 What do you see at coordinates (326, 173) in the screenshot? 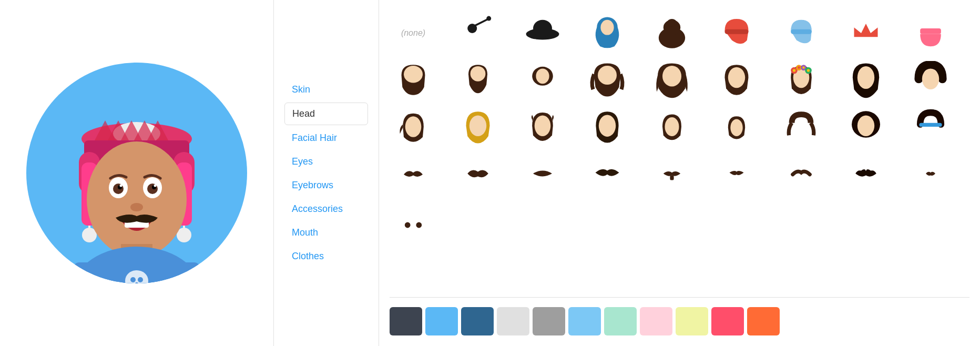
I see `nav-panel: Skin Head Facial Hair Eyes Eyebrows Acce…` at bounding box center [326, 173].